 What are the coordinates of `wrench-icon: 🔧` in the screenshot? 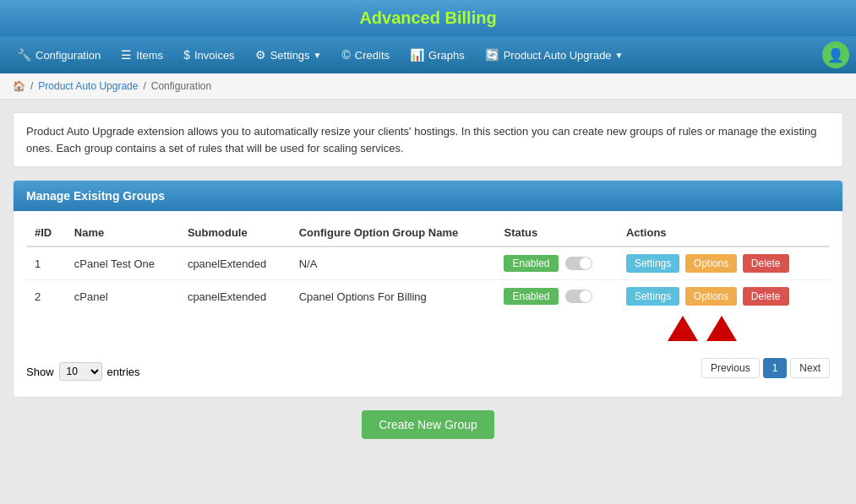 It's located at (24, 55).